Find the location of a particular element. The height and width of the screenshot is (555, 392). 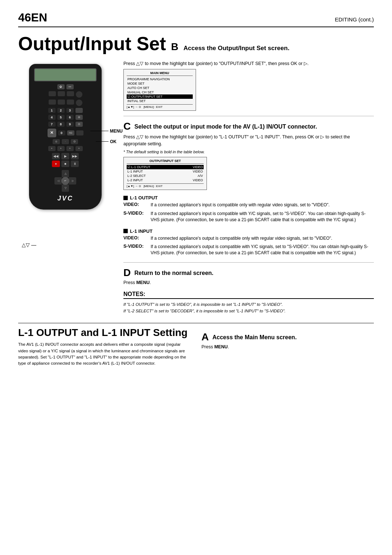

btn-func-r2: ⊞ is located at coordinates (79, 117).